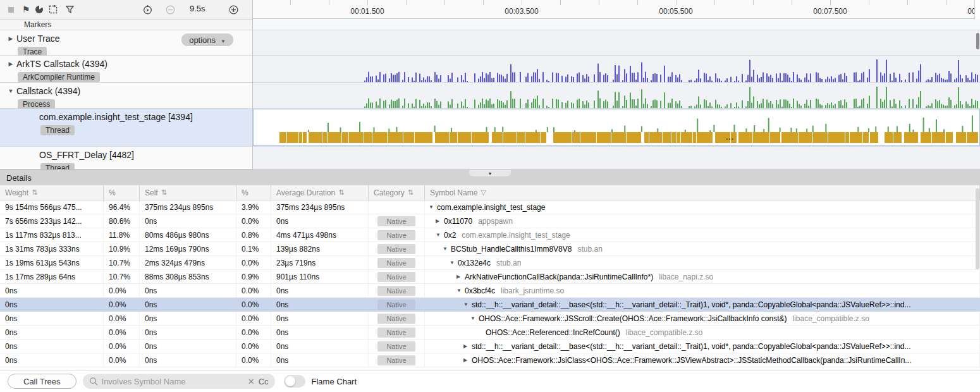 The image size is (980, 392). What do you see at coordinates (207, 40) in the screenshot?
I see `options-button: options▼` at bounding box center [207, 40].